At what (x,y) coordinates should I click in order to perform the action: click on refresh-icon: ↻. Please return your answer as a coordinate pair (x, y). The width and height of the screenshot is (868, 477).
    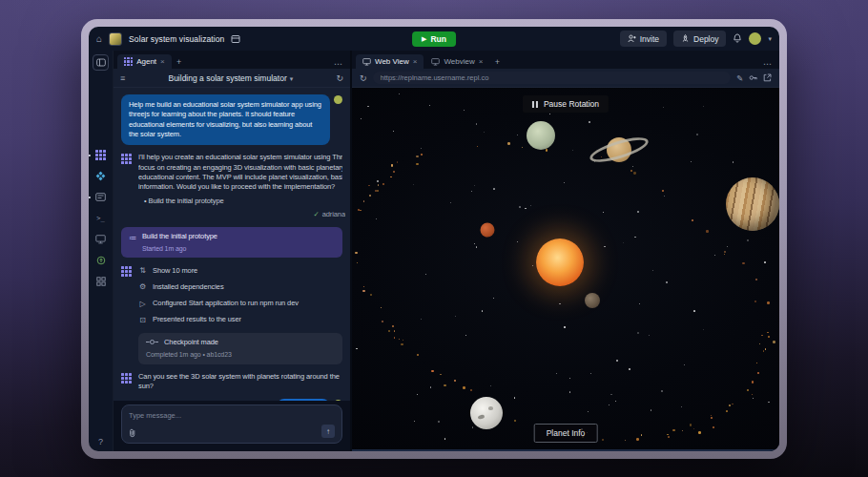
    Looking at the image, I should click on (363, 78).